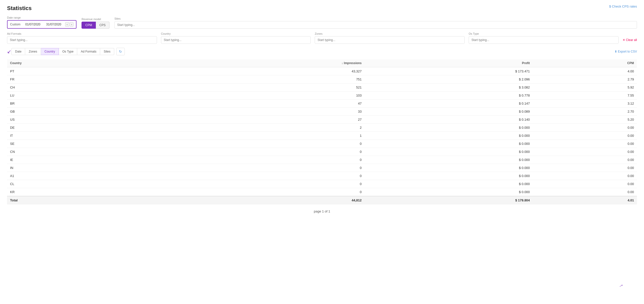 The image size is (644, 304). Describe the element at coordinates (33, 52) in the screenshot. I see `groupby-tab-zones: Zones` at that location.